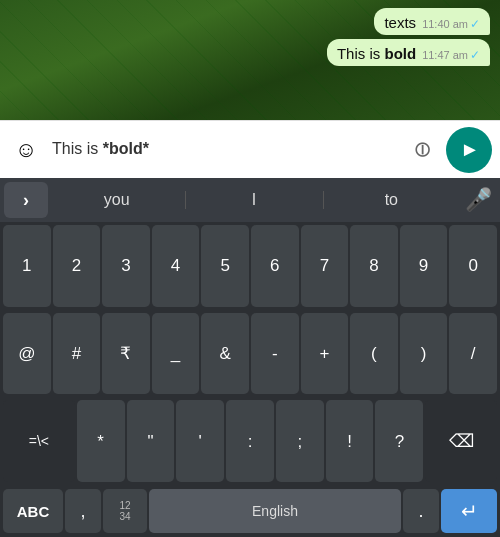  What do you see at coordinates (124, 516) in the screenshot?
I see `num-bottom-label: 34` at bounding box center [124, 516].